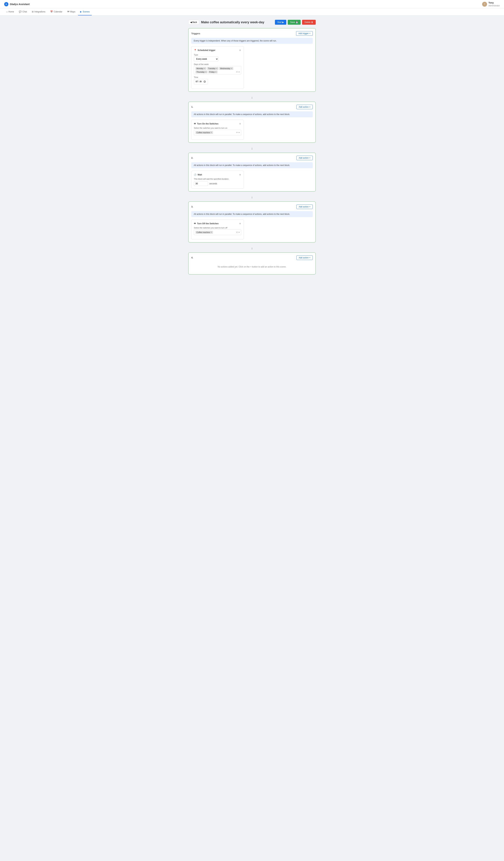 This screenshot has height=861, width=504. I want to click on action-block-2: 2. Add action + All actions in this bloc…, so click(252, 172).